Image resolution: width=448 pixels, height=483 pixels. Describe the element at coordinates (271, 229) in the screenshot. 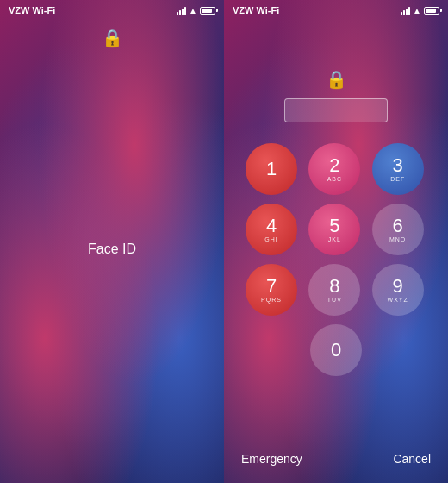

I see `key-4: 4 GHI` at that location.